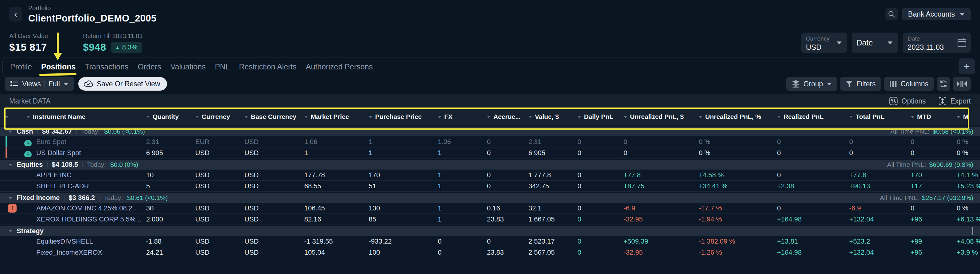 The image size is (980, 274). Describe the element at coordinates (962, 84) in the screenshot. I see `collapse-panel-button` at that location.